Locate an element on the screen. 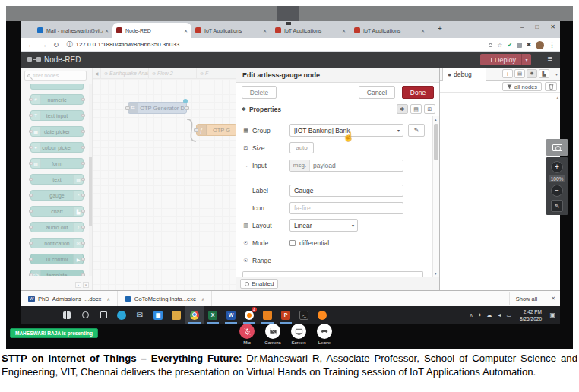 Image resolution: width=579 pixels, height=392 pixels. browser-menu-icon: ⋮ is located at coordinates (552, 45).